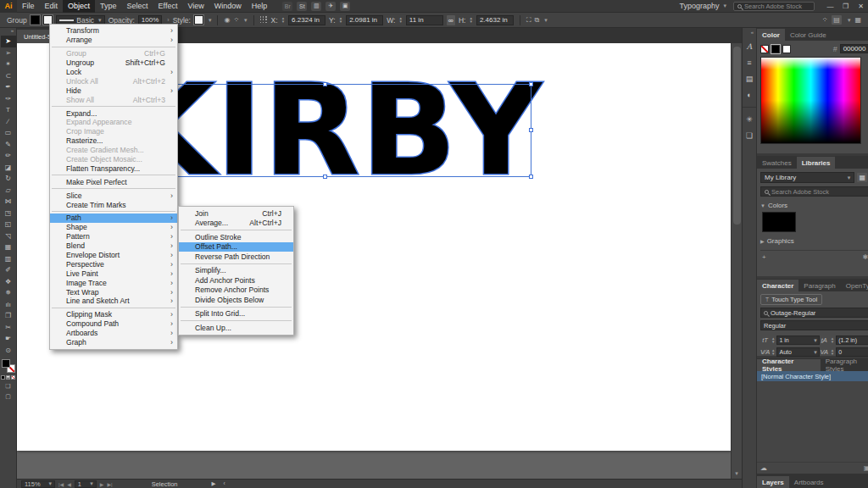 The height and width of the screenshot is (488, 868). What do you see at coordinates (114, 122) in the screenshot?
I see `object-menu-item: Expand Appearance` at bounding box center [114, 122].